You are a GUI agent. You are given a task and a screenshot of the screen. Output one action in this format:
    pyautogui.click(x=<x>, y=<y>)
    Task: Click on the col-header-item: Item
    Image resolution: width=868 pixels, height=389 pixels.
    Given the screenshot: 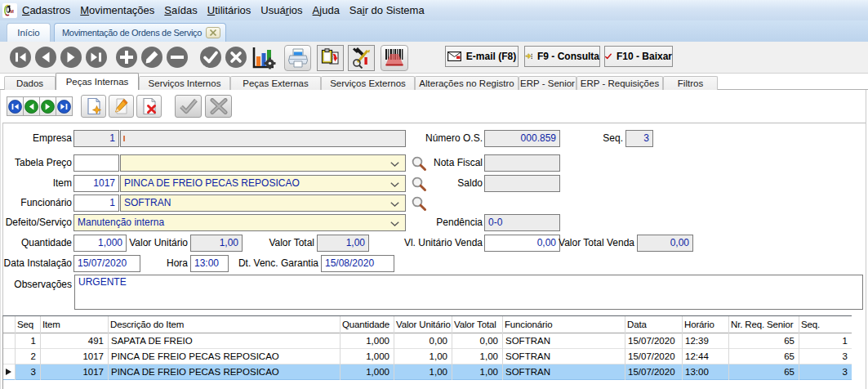 What is the action you would take?
    pyautogui.click(x=73, y=324)
    